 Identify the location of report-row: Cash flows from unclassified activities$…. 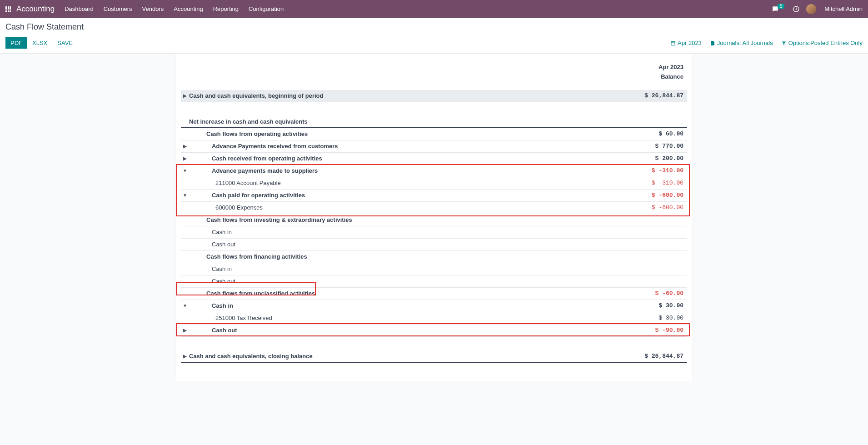
(434, 294).